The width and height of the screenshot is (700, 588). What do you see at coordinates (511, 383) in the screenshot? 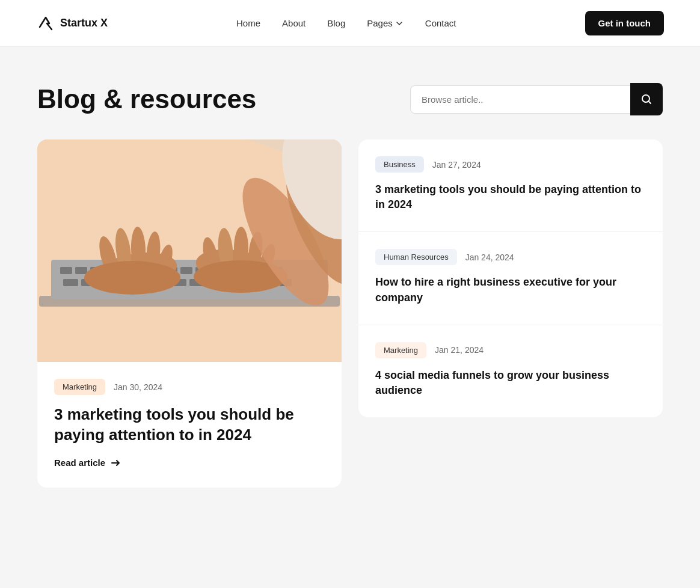
I see `sidebar-article-title: 4 social media funnels to grow your busi…` at bounding box center [511, 383].